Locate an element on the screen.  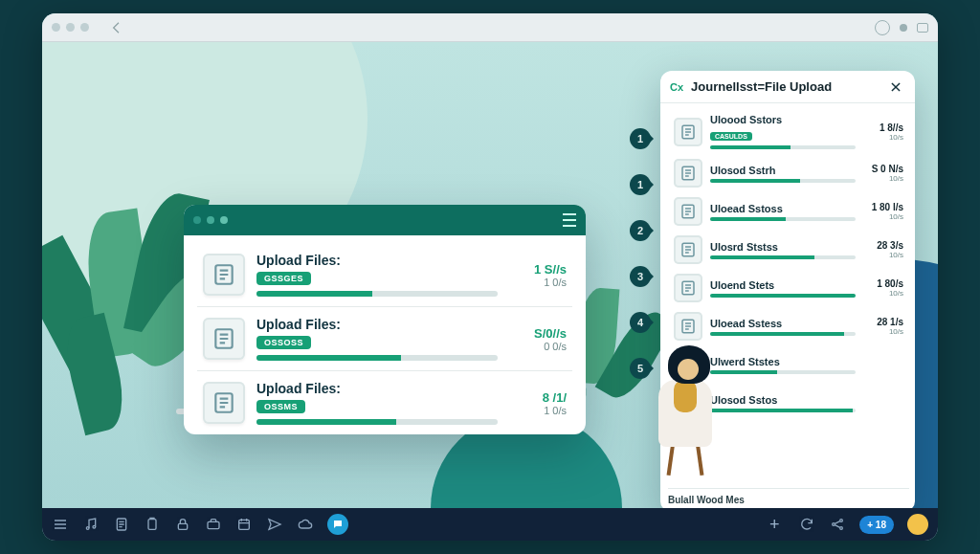
file-row: Upload Files:OSSMS8 /1/1 0/s is located at coordinates (385, 403).